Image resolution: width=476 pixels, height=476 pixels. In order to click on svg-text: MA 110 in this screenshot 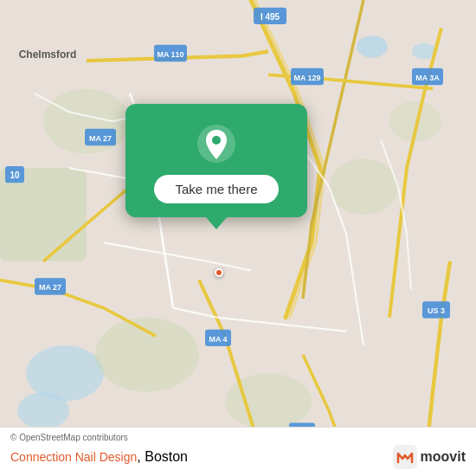, I will do `click(170, 54)`.